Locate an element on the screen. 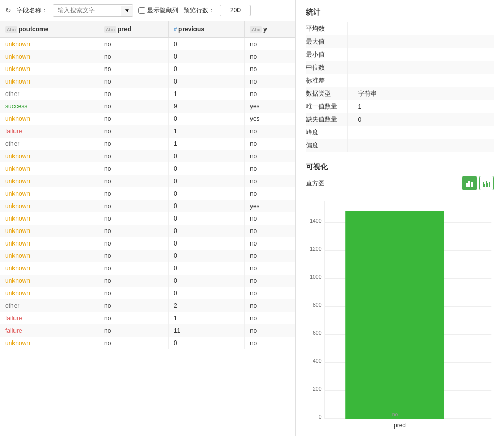 The height and width of the screenshot is (436, 504). stats-label: 平均数 is located at coordinates (327, 29).